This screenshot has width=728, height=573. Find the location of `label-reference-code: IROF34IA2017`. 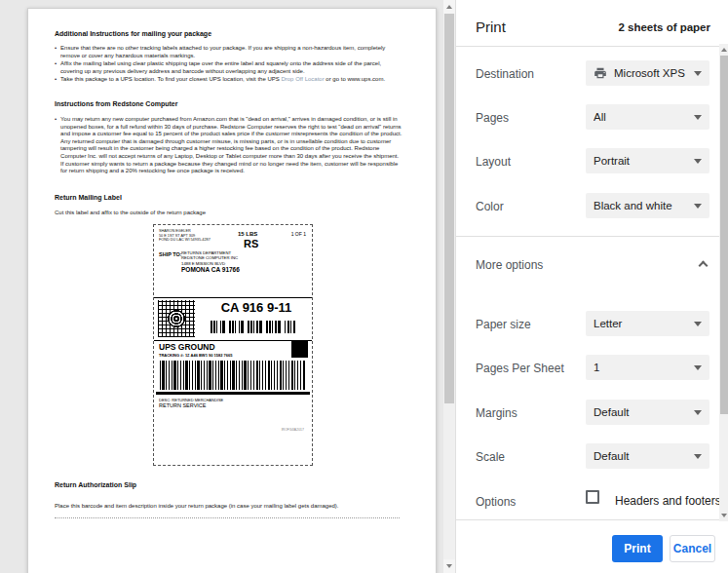

label-reference-code: IROF34IA2017 is located at coordinates (292, 430).